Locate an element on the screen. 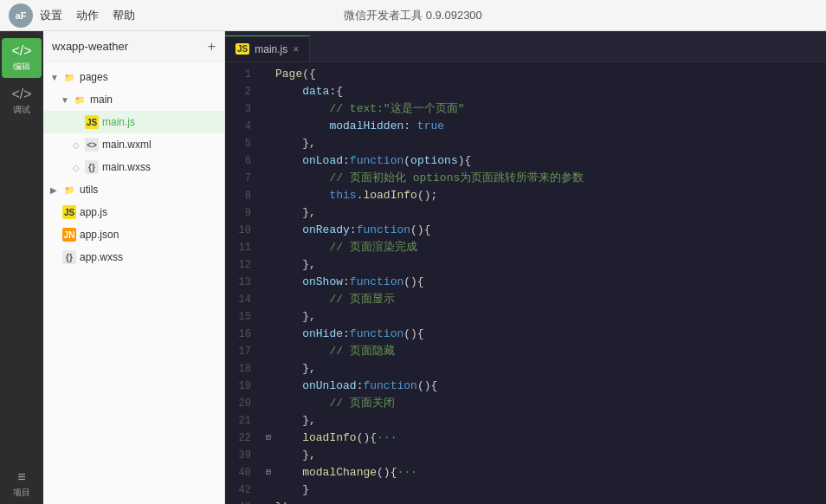 The image size is (826, 504). line-content-14: // 页面显示 is located at coordinates (551, 300).